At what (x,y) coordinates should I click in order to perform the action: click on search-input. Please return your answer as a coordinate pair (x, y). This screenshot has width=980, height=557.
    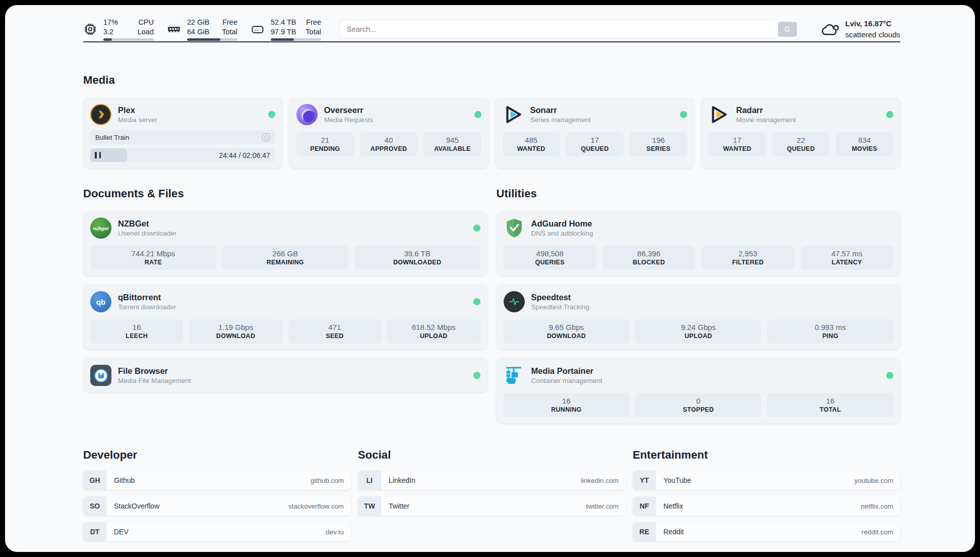
    Looking at the image, I should click on (569, 29).